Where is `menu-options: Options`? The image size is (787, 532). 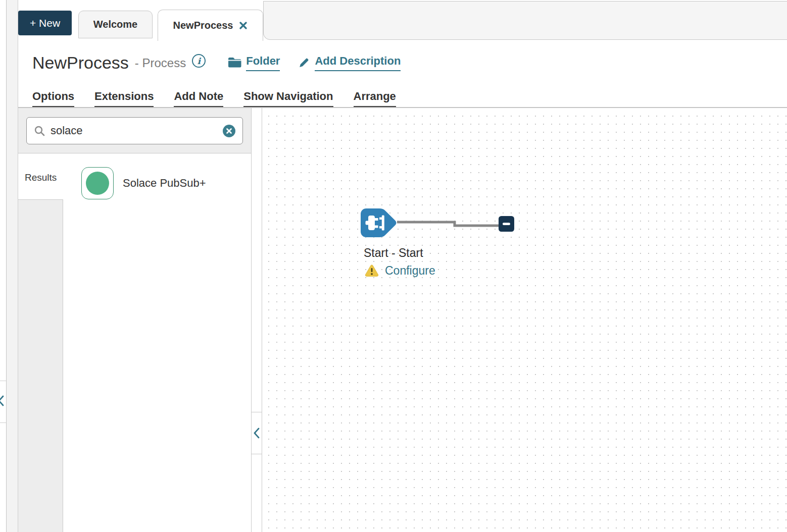 menu-options: Options is located at coordinates (54, 98).